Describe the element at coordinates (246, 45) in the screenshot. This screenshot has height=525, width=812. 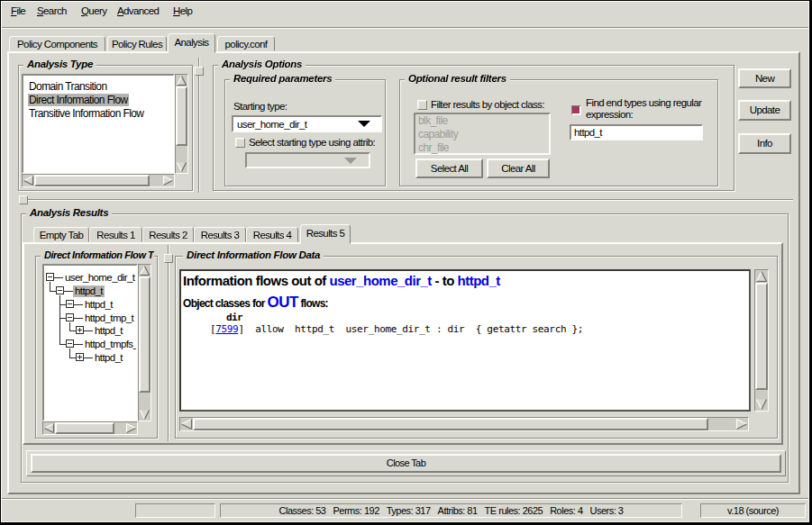
I see `tab-label: policy.conf` at that location.